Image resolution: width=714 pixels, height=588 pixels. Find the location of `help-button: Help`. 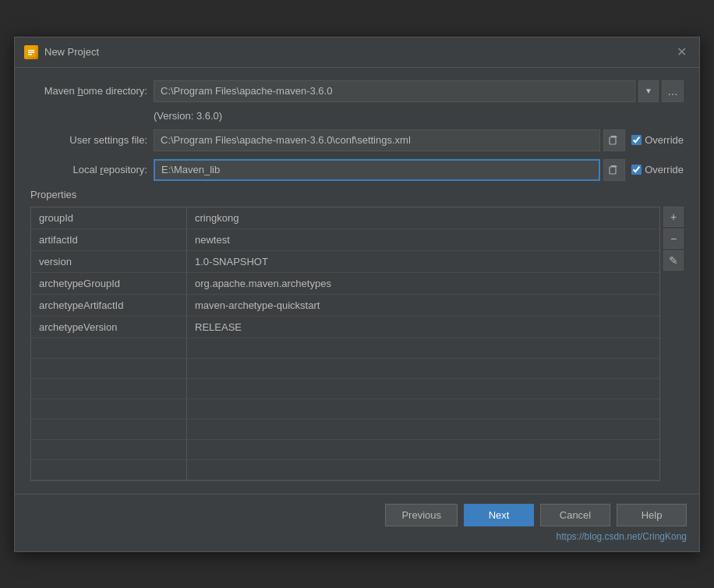

help-button: Help is located at coordinates (652, 515).